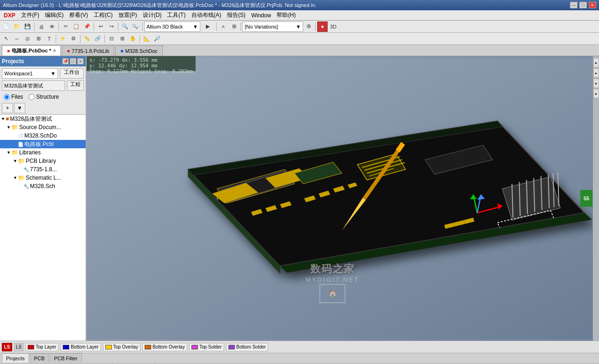  Describe the element at coordinates (111, 27) in the screenshot. I see `redo-button: ↪` at that location.